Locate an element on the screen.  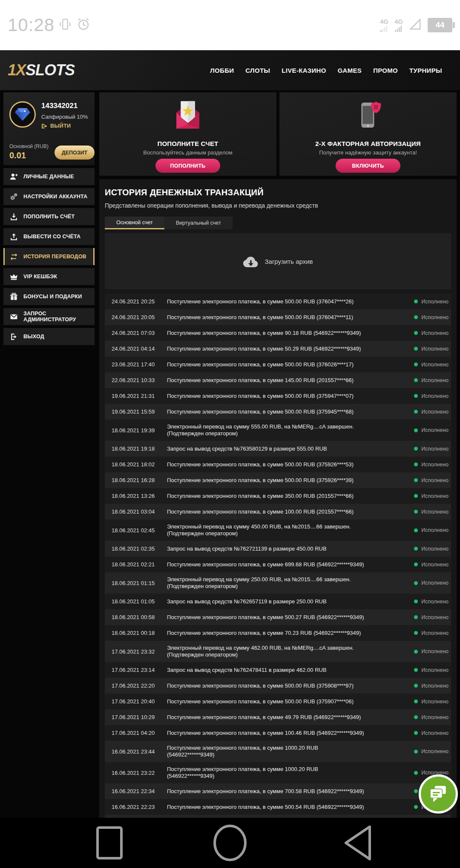
txn-description: Запрос на вывод средств №762657119 в раз… is located at coordinates (290, 602).